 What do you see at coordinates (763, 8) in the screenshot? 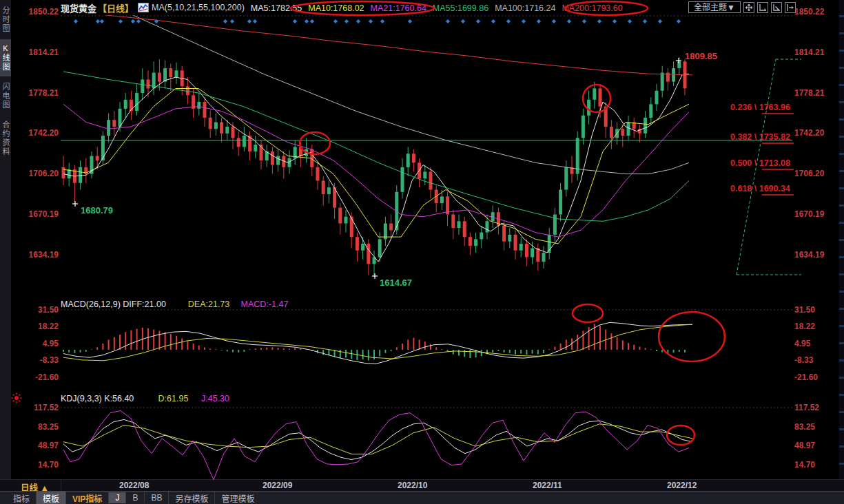
I see `axis-scale-x-icon` at bounding box center [763, 8].